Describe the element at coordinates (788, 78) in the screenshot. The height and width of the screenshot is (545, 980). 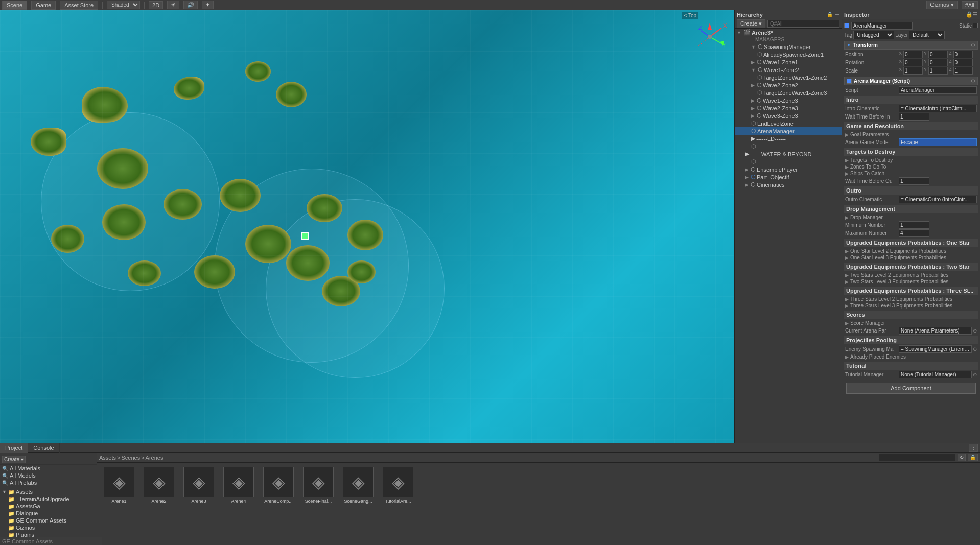
I see `hierarchy-target-zone-w1z2: ⬡ TargetZoneWave1-Zone2` at that location.